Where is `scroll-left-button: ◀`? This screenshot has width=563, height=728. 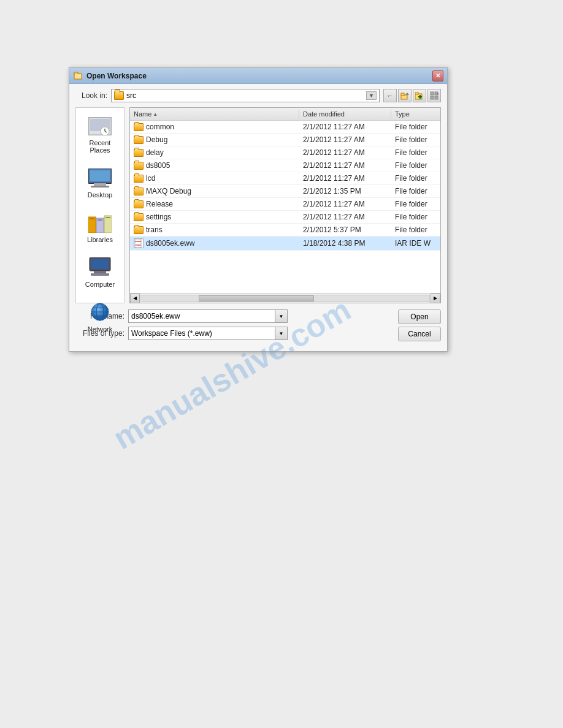 scroll-left-button: ◀ is located at coordinates (135, 298).